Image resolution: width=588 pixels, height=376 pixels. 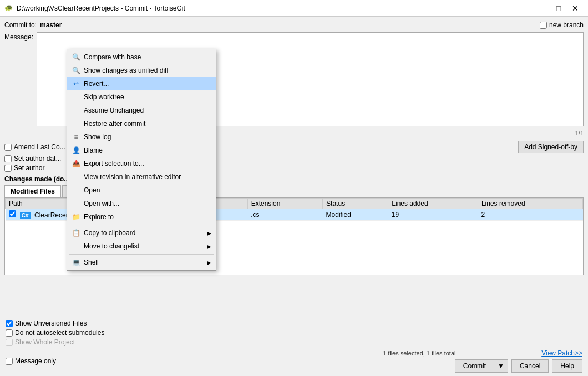 I want to click on file-status-cell: Modified, so click(x=356, y=215).